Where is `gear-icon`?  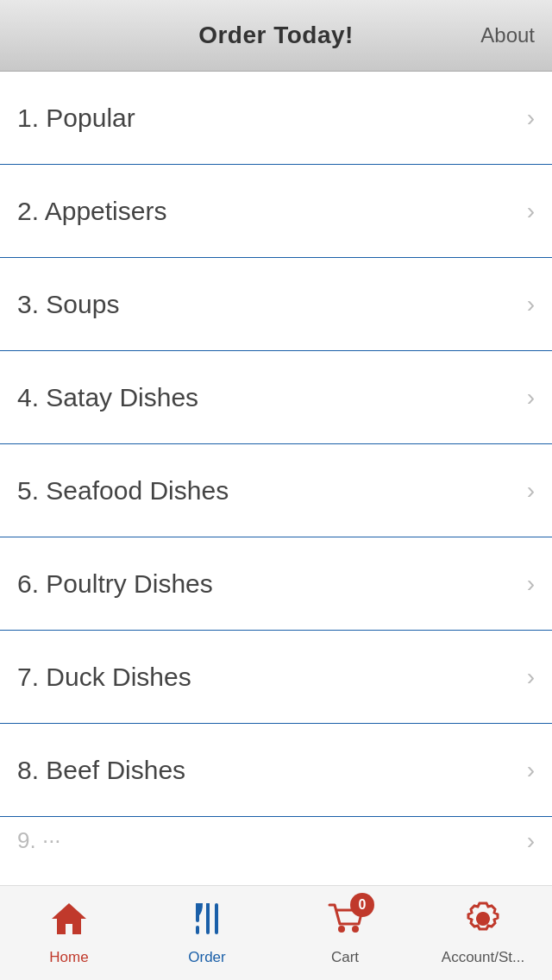 gear-icon is located at coordinates (483, 923).